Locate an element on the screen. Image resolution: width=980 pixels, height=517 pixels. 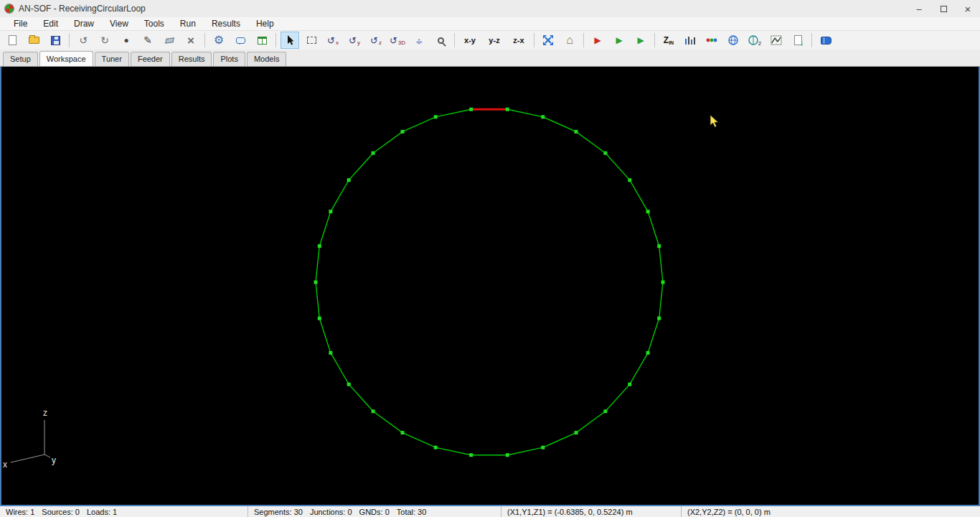
draw-pencil-button: ✎ is located at coordinates (148, 40).